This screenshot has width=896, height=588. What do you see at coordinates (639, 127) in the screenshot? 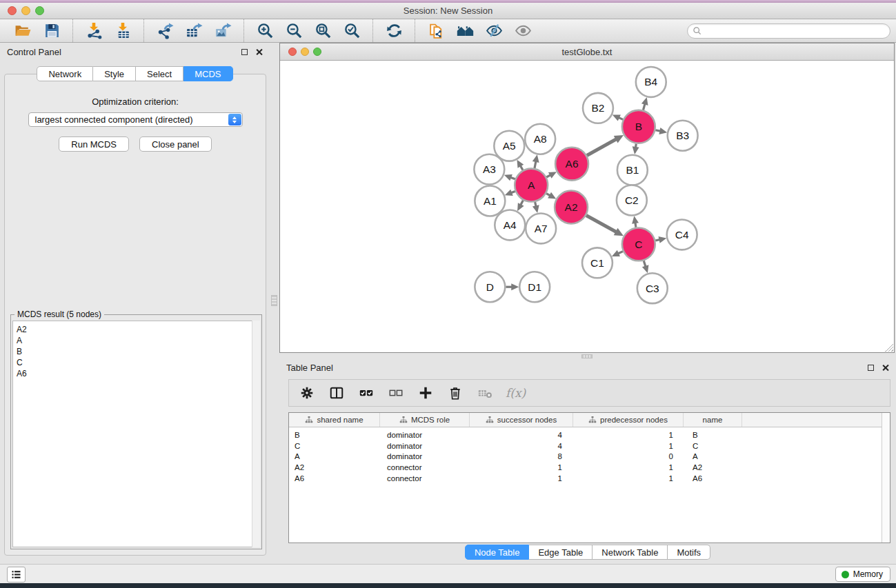
I see `graph-node-B: B` at bounding box center [639, 127].